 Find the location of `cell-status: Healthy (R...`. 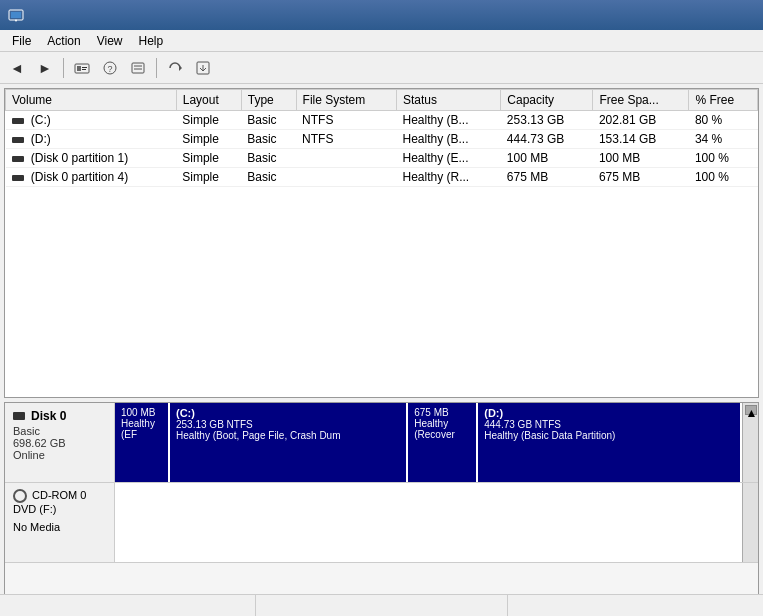

cell-status: Healthy (R... is located at coordinates (448, 178).